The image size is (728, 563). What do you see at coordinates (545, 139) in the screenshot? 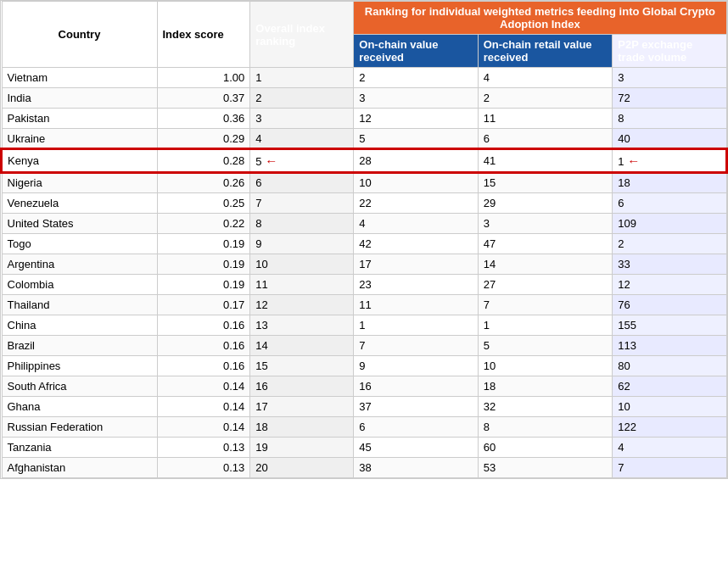
I see `cell-onchain-retail: 6` at bounding box center [545, 139].